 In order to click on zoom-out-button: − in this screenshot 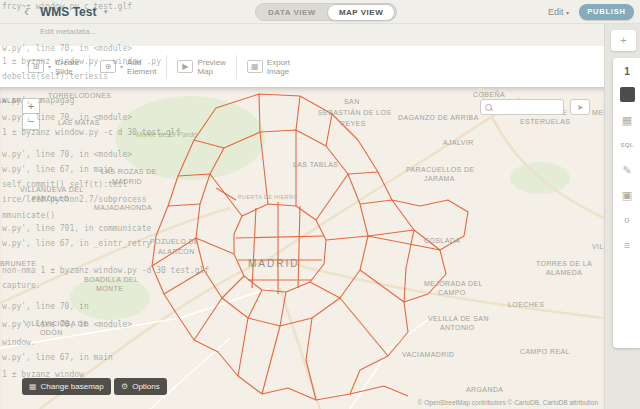, I will do `click(31, 122)`.